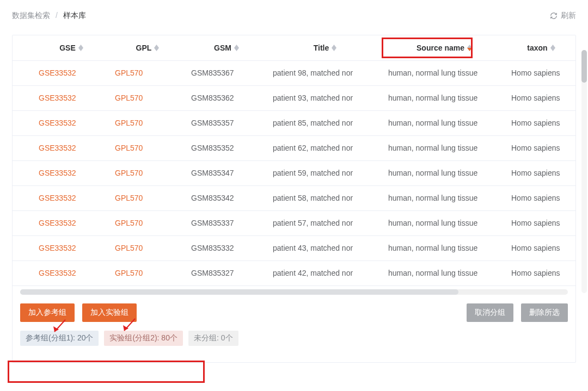 Image resolution: width=588 pixels, height=391 pixels. What do you see at coordinates (325, 148) in the screenshot?
I see `title-cell: patient 62, matched nor` at bounding box center [325, 148].